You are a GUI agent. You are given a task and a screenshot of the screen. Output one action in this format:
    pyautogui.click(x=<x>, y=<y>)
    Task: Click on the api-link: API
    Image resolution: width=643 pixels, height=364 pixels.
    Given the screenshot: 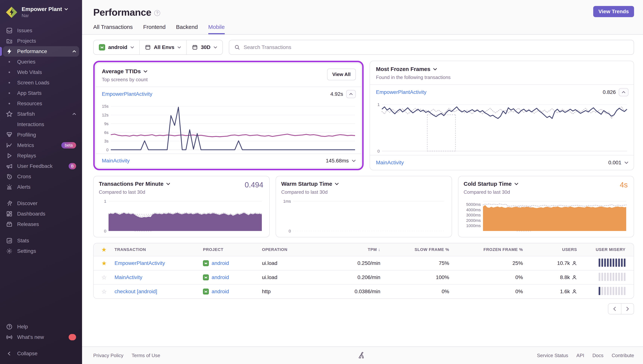 What is the action you would take?
    pyautogui.click(x=580, y=356)
    